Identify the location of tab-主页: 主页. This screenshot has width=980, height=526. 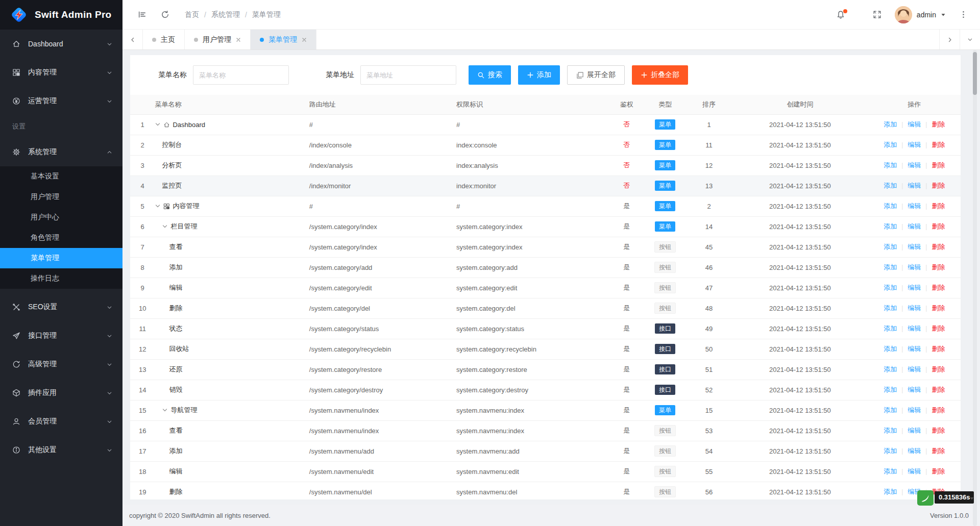
(164, 40).